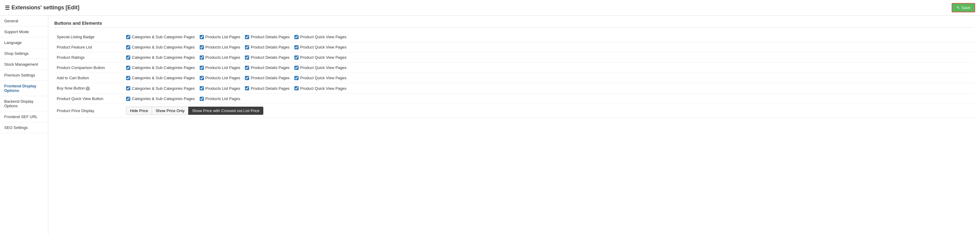  I want to click on sidebar-item-frontend-display-options: Frontend Display Options, so click(24, 88).